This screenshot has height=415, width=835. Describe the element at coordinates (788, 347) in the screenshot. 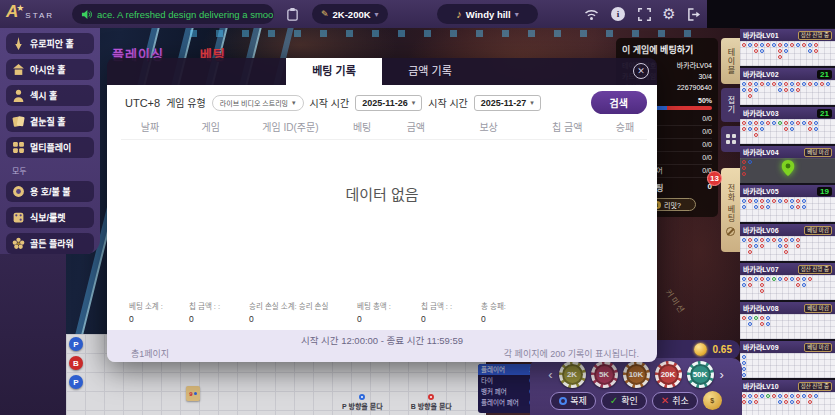

I see `table-card-header: 바카라LV09베팅 마감` at that location.